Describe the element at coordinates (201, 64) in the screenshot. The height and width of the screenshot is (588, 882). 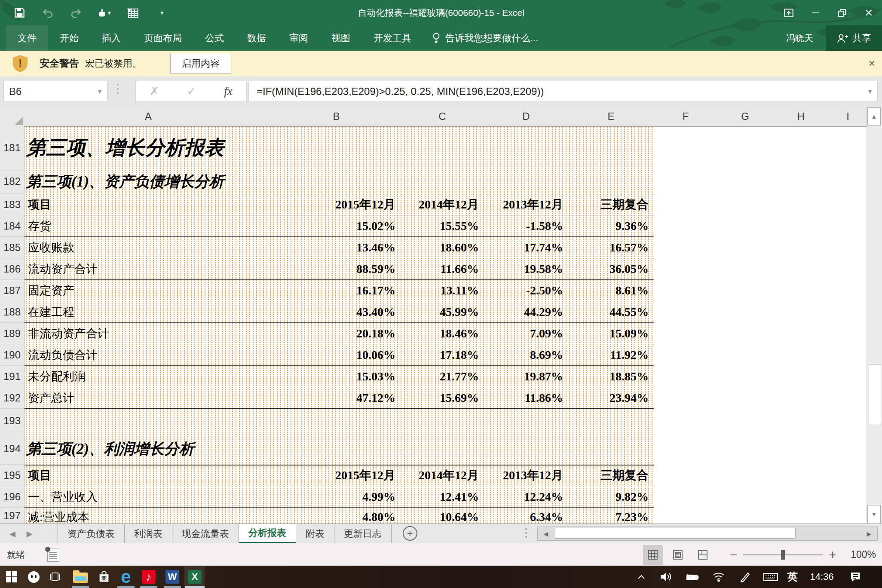
I see `enable-content-button: 启用内容` at that location.